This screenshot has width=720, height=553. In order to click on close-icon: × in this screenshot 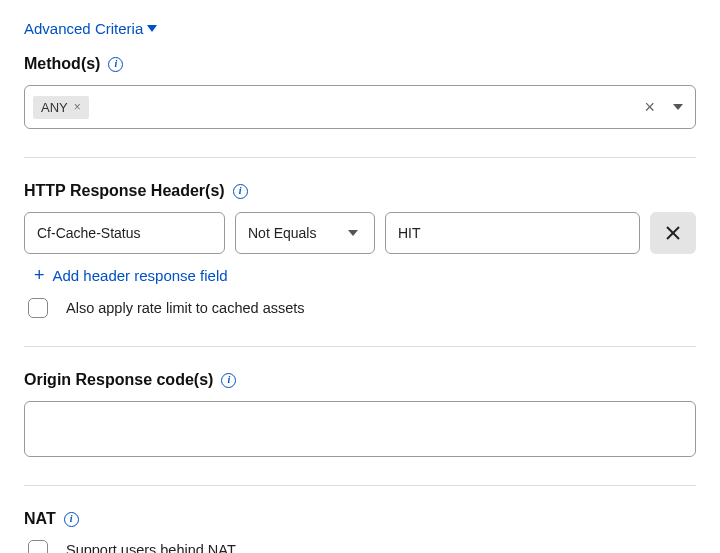, I will do `click(78, 107)`.